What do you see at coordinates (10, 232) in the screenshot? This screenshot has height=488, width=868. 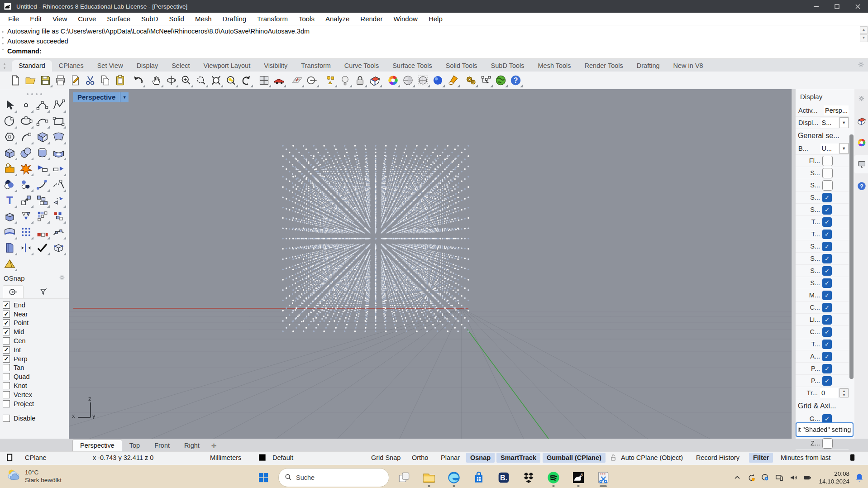 I see `surface-tools-icon` at bounding box center [10, 232].